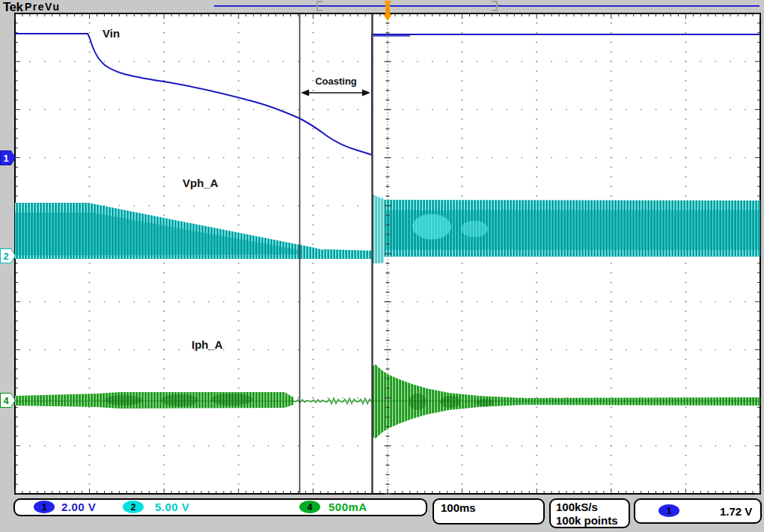 The image size is (764, 532). Describe the element at coordinates (348, 507) in the screenshot. I see `ch4-scale-readout: 500mA` at that location.